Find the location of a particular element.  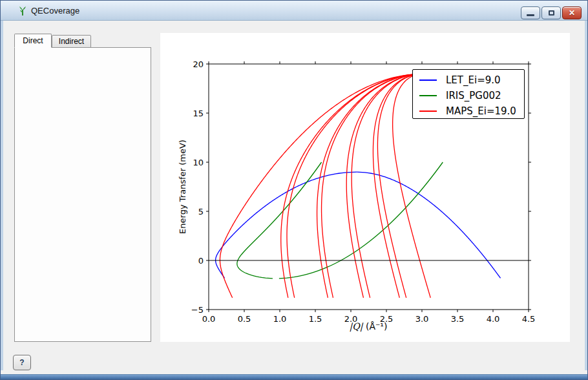

y-tick-label: 5 is located at coordinates (201, 212).